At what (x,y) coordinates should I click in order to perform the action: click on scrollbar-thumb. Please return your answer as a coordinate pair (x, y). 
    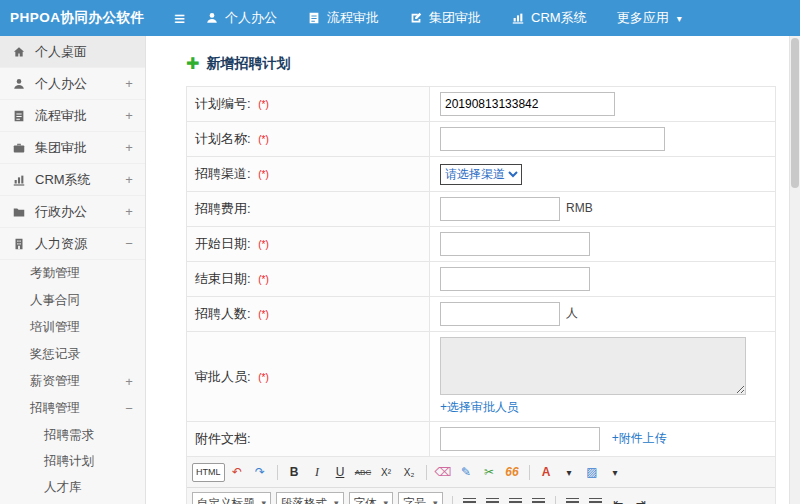
    Looking at the image, I should click on (795, 113).